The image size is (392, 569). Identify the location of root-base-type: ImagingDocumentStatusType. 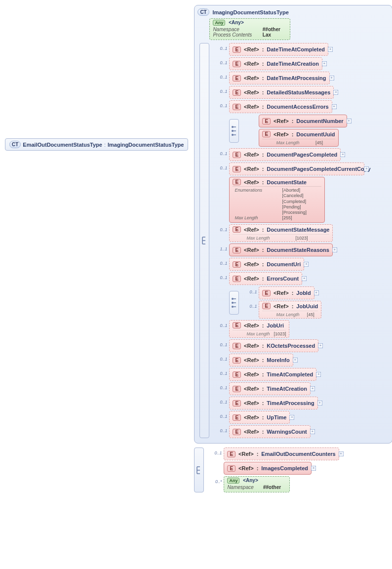
(146, 145).